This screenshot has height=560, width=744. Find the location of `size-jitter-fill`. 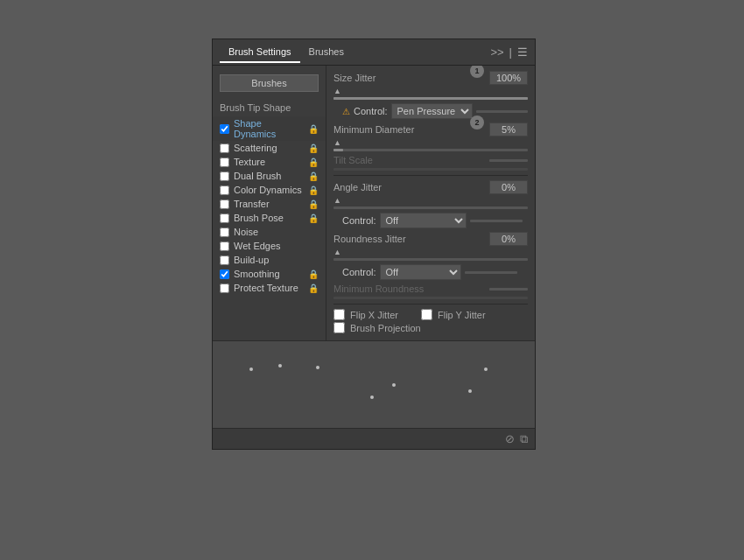

size-jitter-fill is located at coordinates (431, 98).